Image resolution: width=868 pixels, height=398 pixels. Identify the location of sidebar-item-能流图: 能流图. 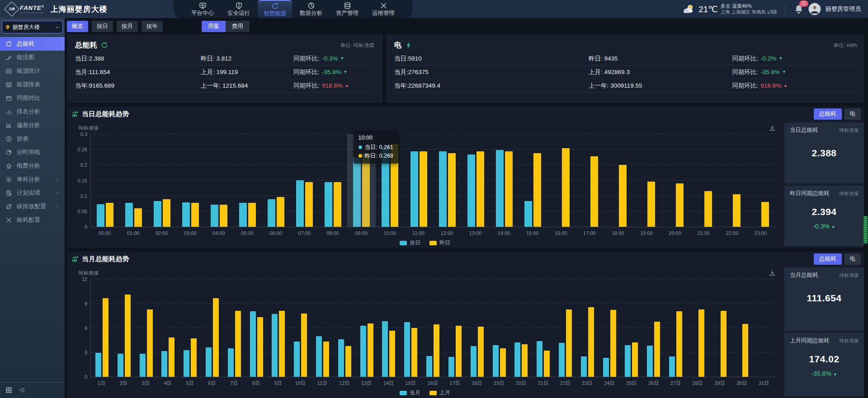
(33, 57).